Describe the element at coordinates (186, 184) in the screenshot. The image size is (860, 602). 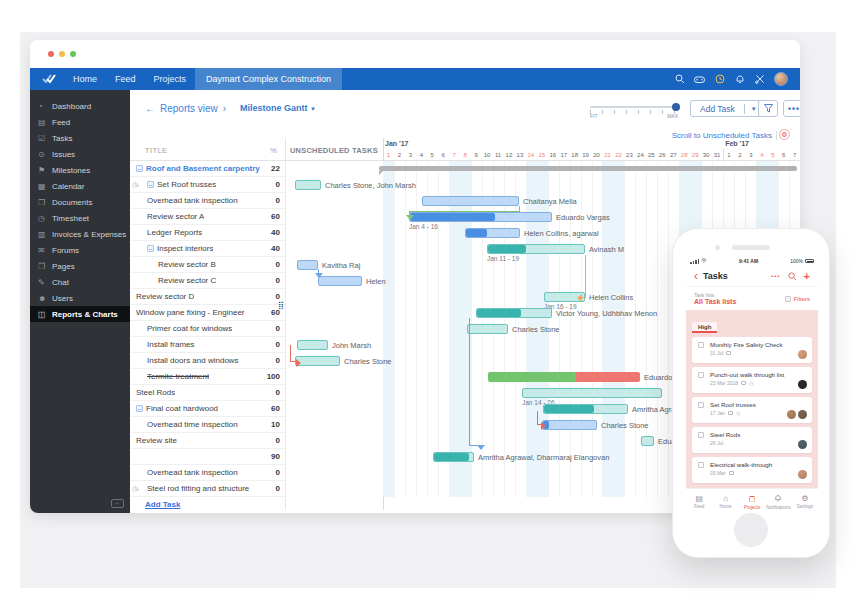
I see `task-title: Set Roof trusses` at that location.